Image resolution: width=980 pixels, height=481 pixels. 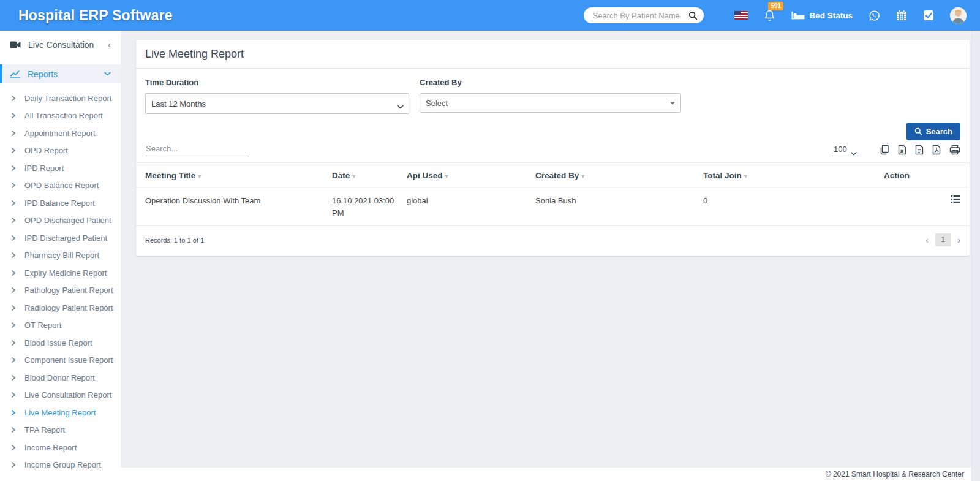 What do you see at coordinates (471, 207) in the screenshot?
I see `cell-api-used: global` at bounding box center [471, 207].